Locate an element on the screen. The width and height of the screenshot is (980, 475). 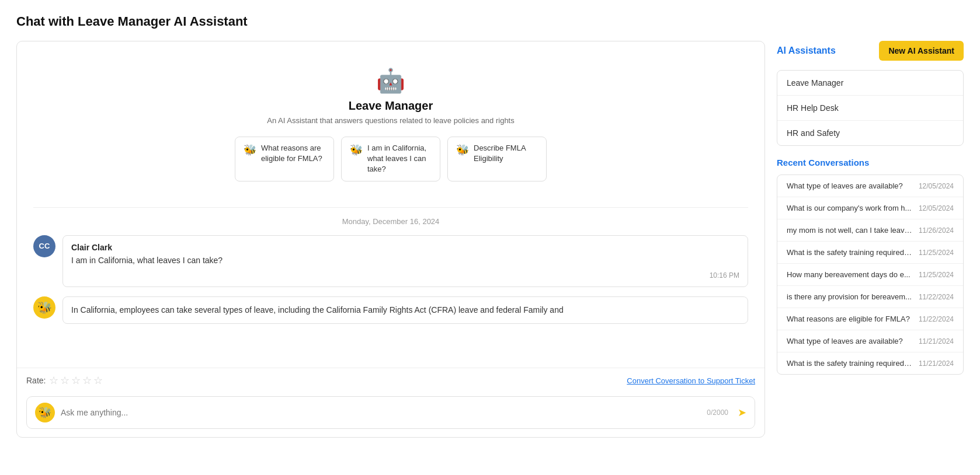
right-panel: AI Assistants New AI Assistant Leave Man… is located at coordinates (870, 208).